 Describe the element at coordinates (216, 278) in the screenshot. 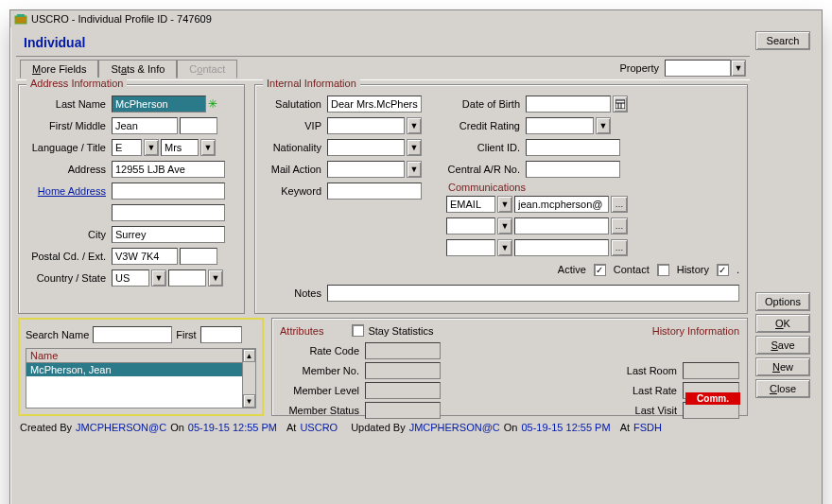

I see `state-dropdown-button: ▼` at that location.